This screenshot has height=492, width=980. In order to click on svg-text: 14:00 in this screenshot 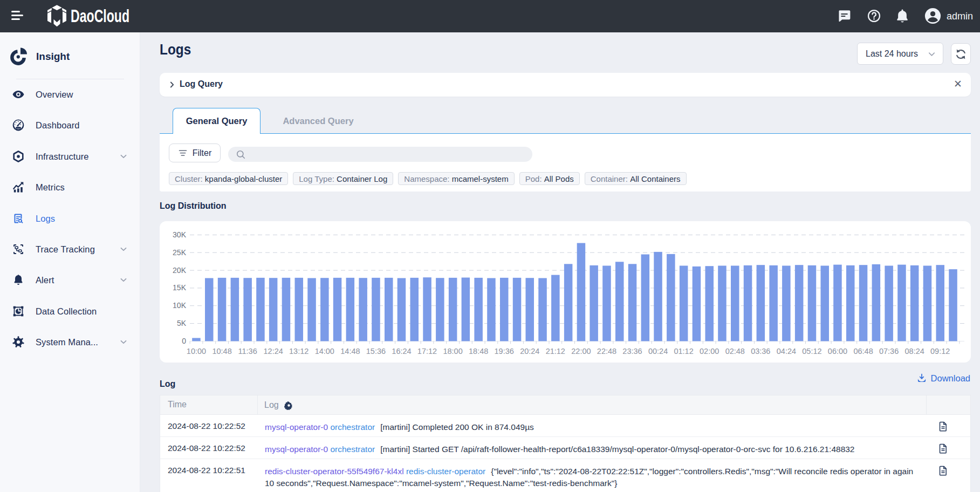, I will do `click(325, 351)`.